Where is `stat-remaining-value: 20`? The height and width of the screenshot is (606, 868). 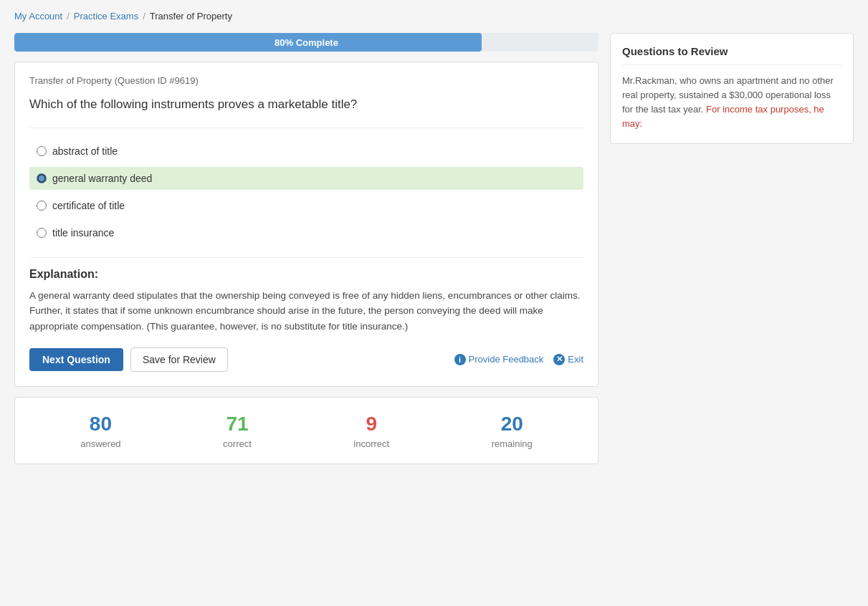 stat-remaining-value: 20 is located at coordinates (512, 424).